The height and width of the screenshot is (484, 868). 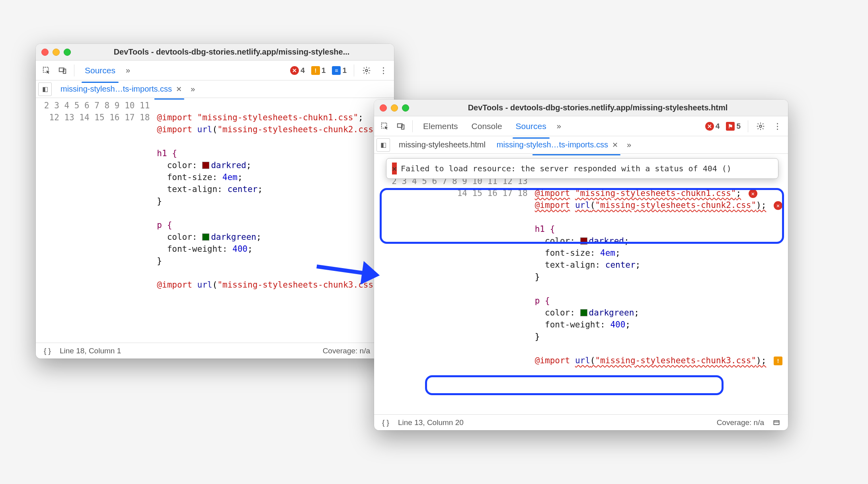 What do you see at coordinates (733, 126) in the screenshot?
I see `issues-count-badge: ⚑5` at bounding box center [733, 126].